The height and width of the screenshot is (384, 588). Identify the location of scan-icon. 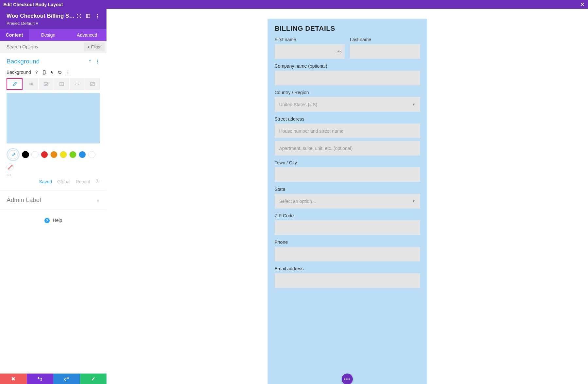
(79, 16).